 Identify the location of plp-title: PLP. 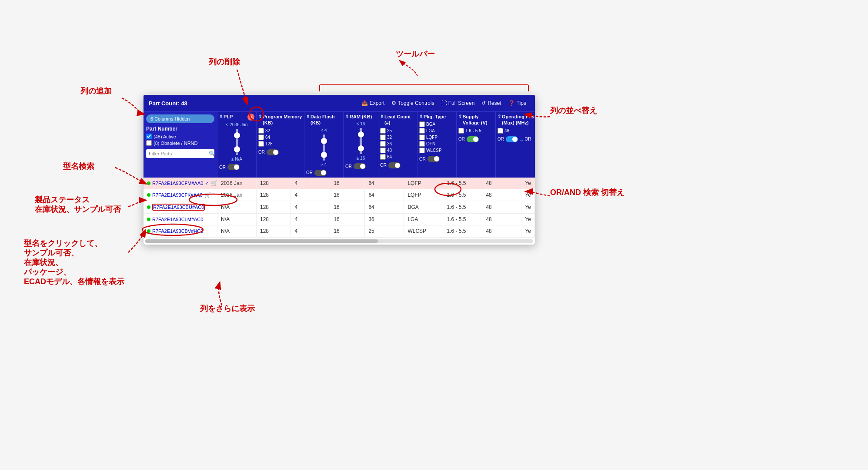
(236, 117).